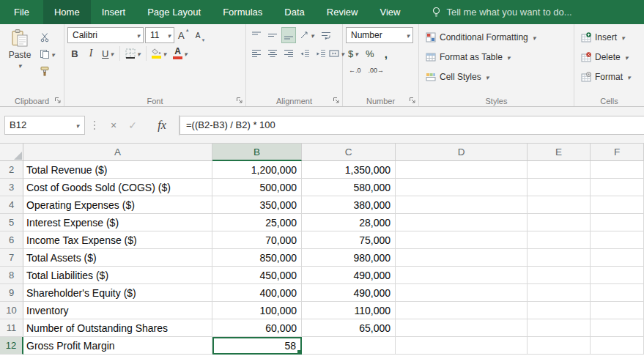  I want to click on insert-function-button: fx, so click(162, 125).